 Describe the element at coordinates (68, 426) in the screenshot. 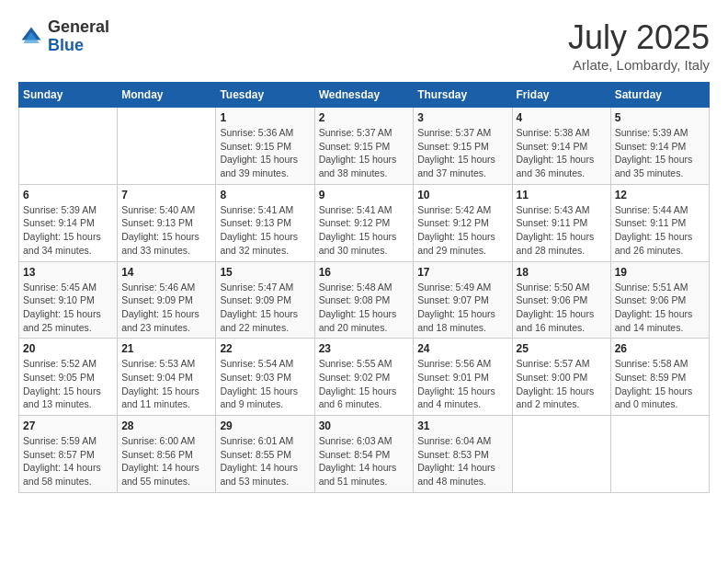

I see `day-number: 27` at that location.